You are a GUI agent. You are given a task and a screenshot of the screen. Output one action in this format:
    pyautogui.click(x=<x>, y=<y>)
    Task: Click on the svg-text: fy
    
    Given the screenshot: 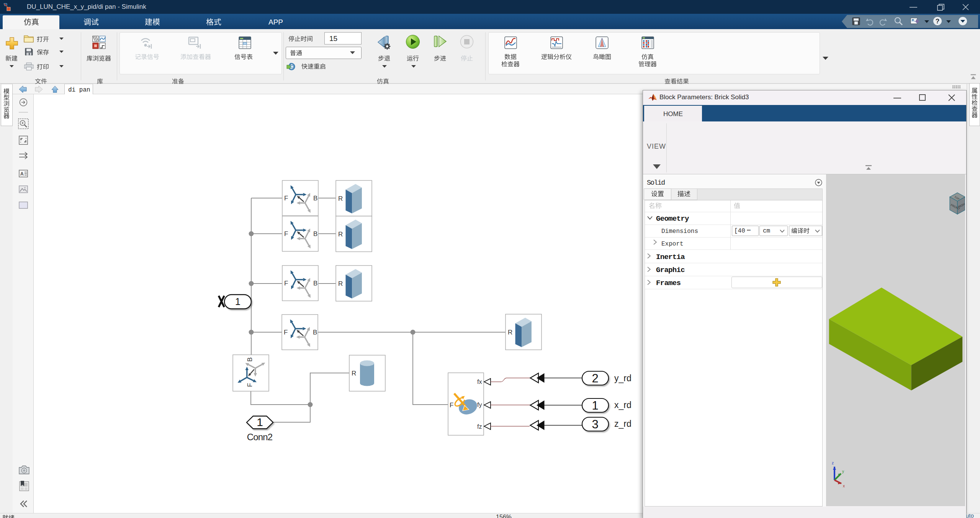 What is the action you would take?
    pyautogui.click(x=479, y=405)
    